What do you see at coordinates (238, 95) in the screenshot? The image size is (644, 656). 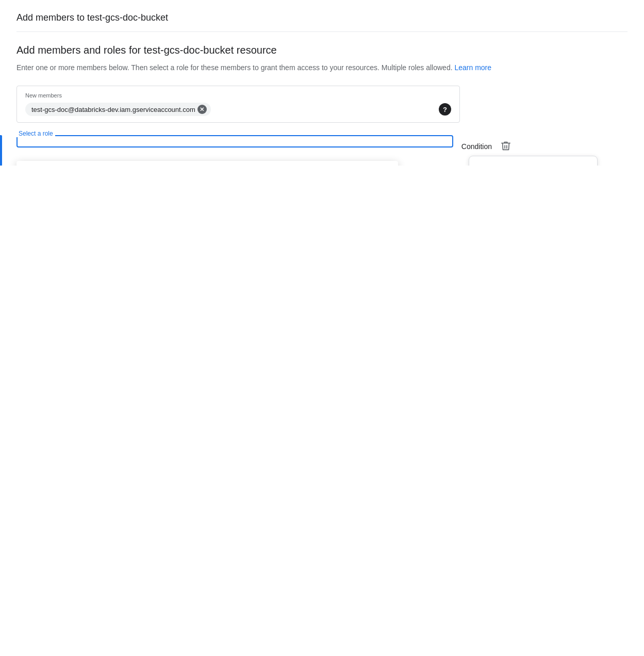 I see `new-members-label: New members` at bounding box center [238, 95].